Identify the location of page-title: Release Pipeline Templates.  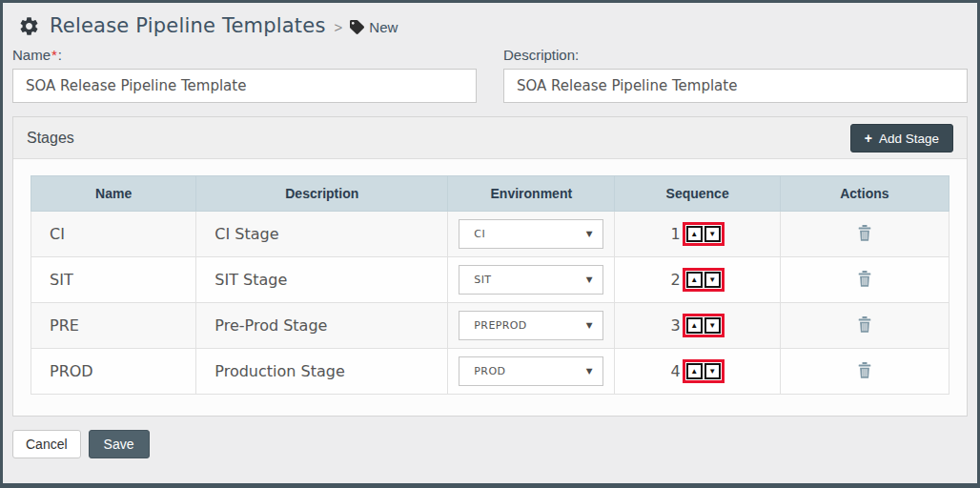
(188, 26).